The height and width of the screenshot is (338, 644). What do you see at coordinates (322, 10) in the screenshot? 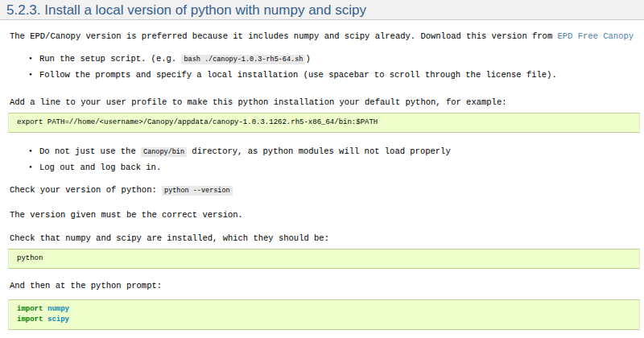
I see `section-heading-band: 5.2.3. Install a local version of python…` at bounding box center [322, 10].